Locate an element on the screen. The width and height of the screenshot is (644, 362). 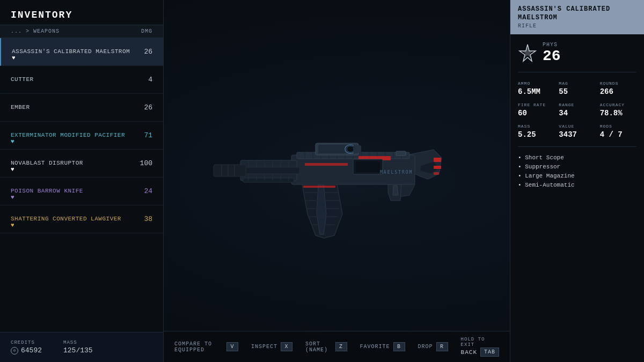
credits-label: CREDITS is located at coordinates (26, 343).